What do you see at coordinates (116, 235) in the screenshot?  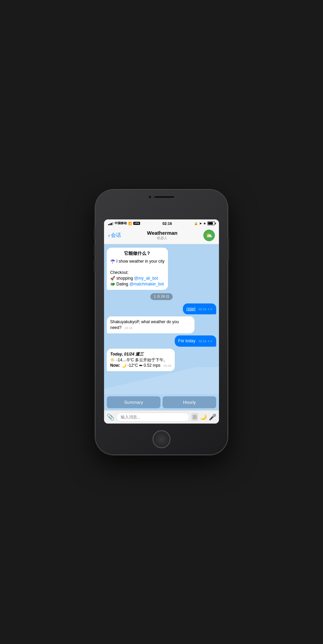 I see `back-label: 会话` at bounding box center [116, 235].